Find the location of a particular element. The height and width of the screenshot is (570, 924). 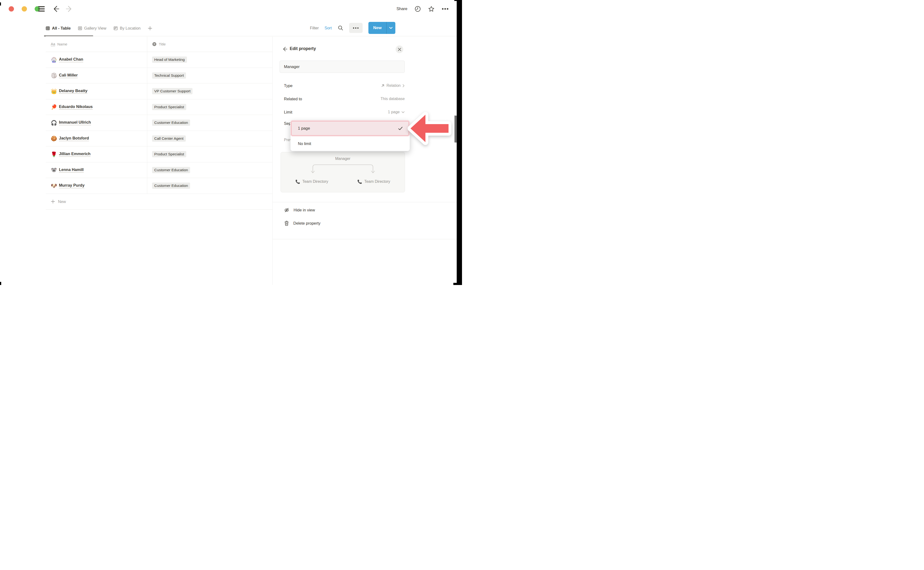

traffic-light-minimize is located at coordinates (24, 9).